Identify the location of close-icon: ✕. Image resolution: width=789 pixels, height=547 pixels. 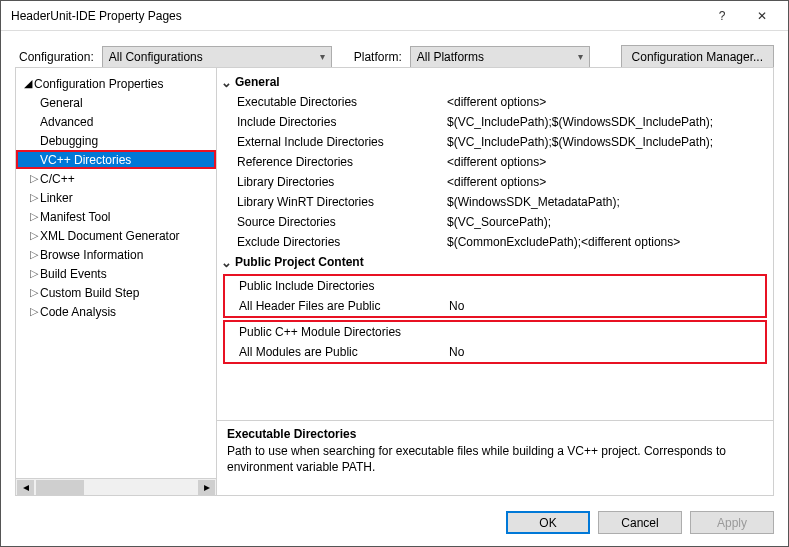
(762, 16).